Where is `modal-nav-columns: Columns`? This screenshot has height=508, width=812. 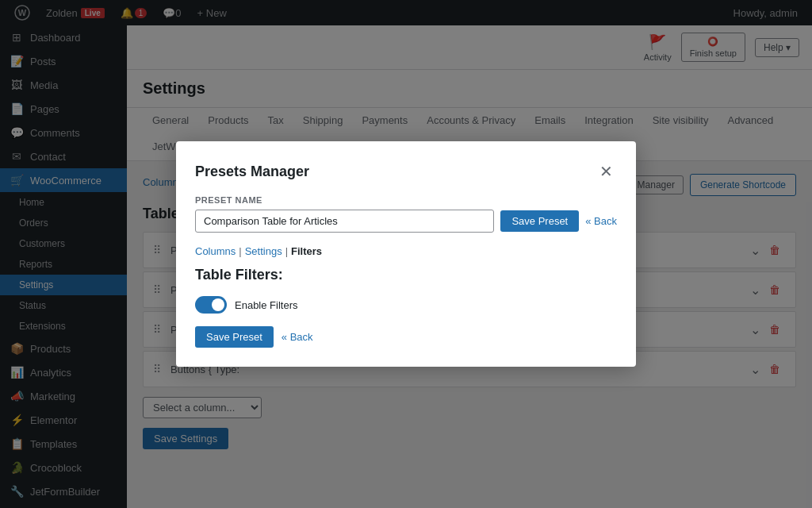
modal-nav-columns: Columns is located at coordinates (216, 251).